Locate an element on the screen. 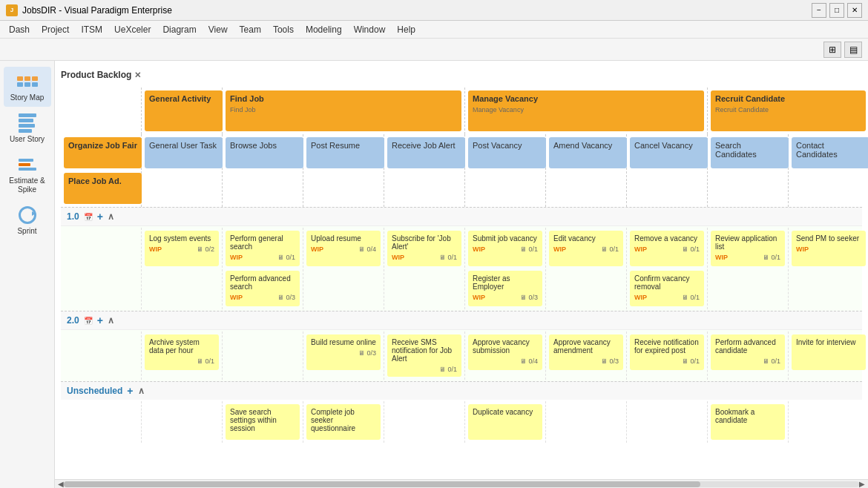 Image resolution: width=868 pixels, height=488 pixels. story-duplicate-vacancy: Duplicate vacancy is located at coordinates (505, 422).